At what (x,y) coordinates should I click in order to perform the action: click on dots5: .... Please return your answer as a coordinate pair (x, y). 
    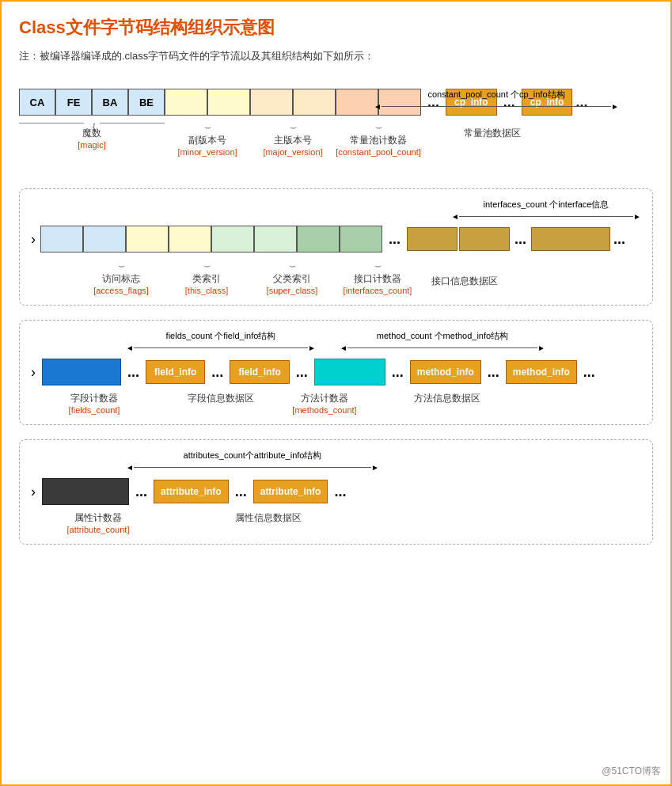
    Looking at the image, I should click on (521, 239).